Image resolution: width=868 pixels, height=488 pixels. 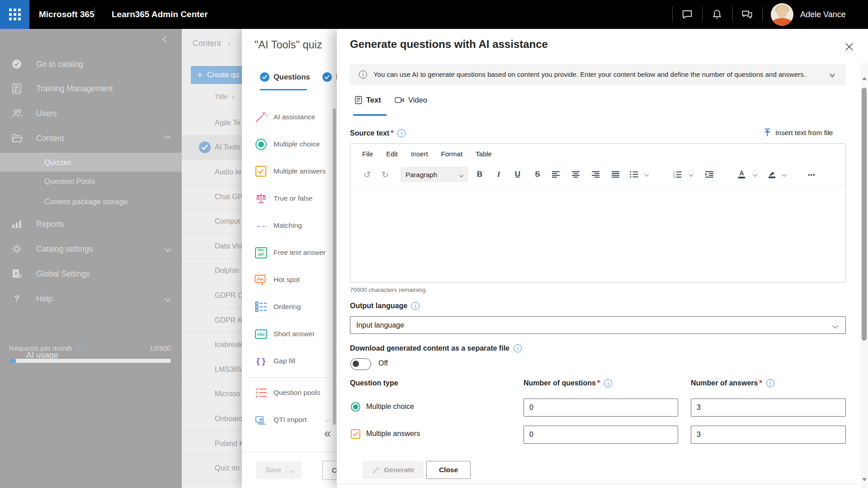 What do you see at coordinates (368, 100) in the screenshot?
I see `tab-text: Text` at bounding box center [368, 100].